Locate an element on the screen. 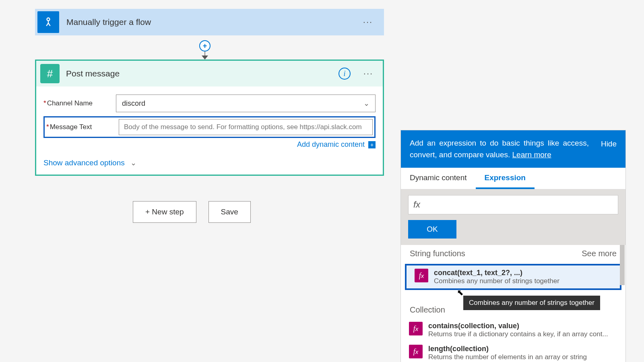 The height and width of the screenshot is (362, 644). ok-button: OK is located at coordinates (432, 229).